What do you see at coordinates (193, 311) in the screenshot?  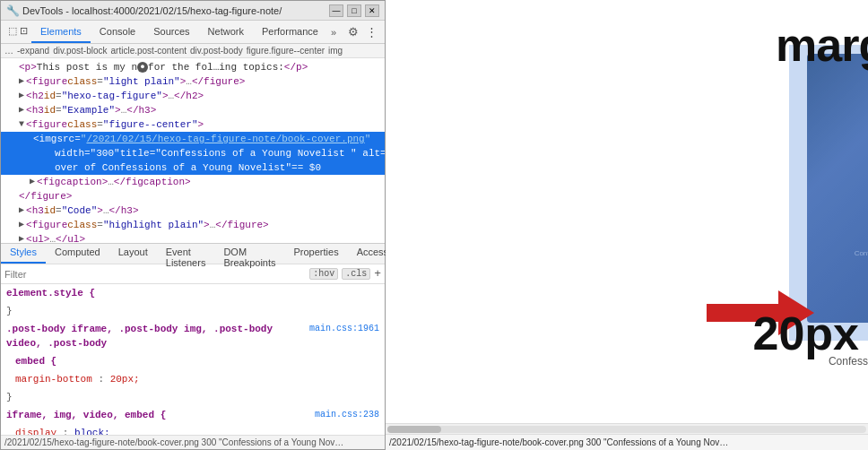 I see `style-rule-element-close: }` at bounding box center [193, 311].